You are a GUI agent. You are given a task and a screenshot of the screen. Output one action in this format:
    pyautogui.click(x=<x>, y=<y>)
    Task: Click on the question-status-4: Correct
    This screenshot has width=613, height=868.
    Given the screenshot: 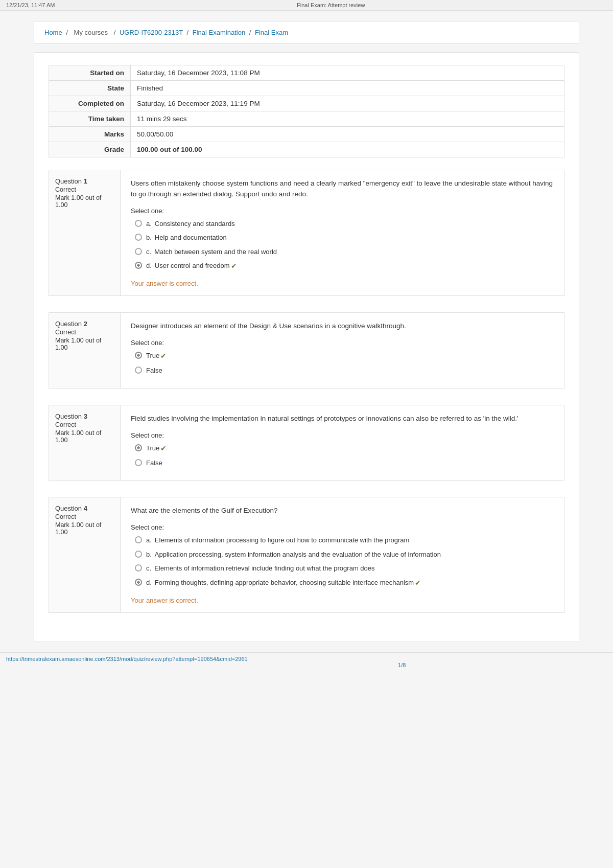 What is the action you would take?
    pyautogui.click(x=85, y=517)
    